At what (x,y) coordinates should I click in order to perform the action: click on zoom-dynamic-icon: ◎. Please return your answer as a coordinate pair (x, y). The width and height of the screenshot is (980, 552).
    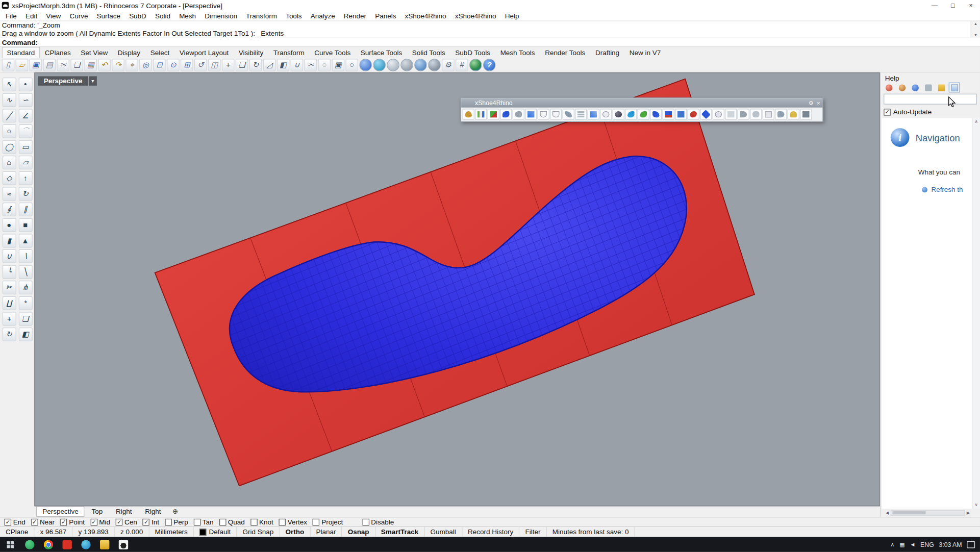
    Looking at the image, I should click on (146, 65).